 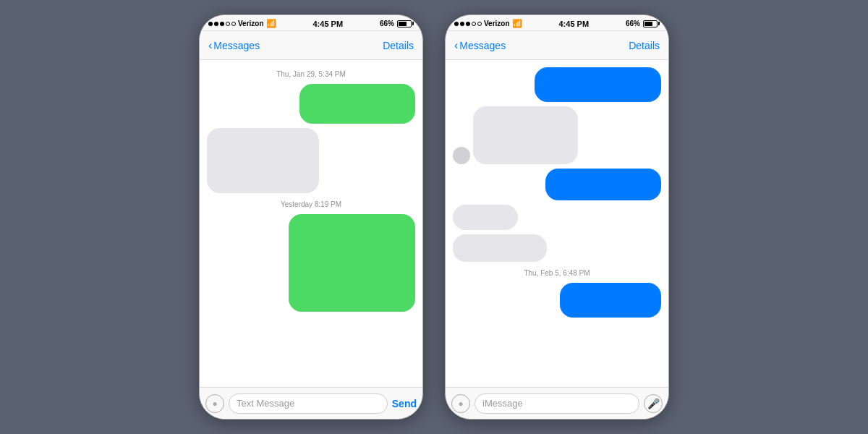 What do you see at coordinates (311, 46) in the screenshot?
I see `nav-bar-1: ‹ Messages Details` at bounding box center [311, 46].